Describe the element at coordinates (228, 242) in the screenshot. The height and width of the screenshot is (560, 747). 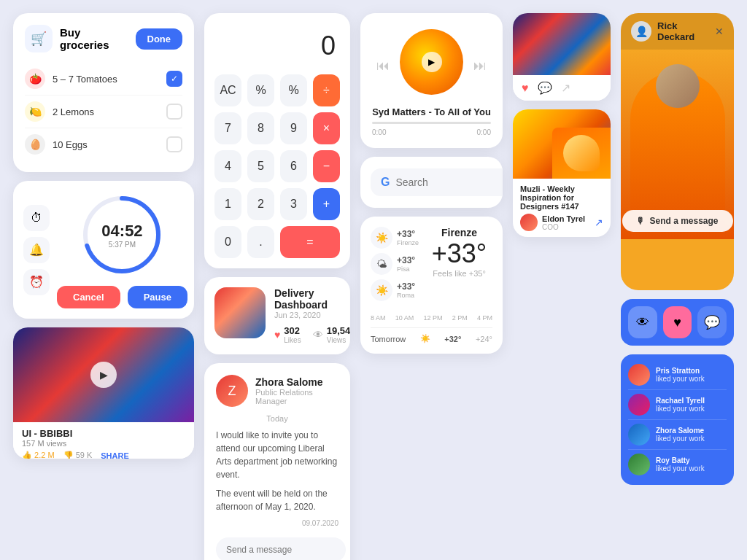
I see `calc-0: 0` at that location.